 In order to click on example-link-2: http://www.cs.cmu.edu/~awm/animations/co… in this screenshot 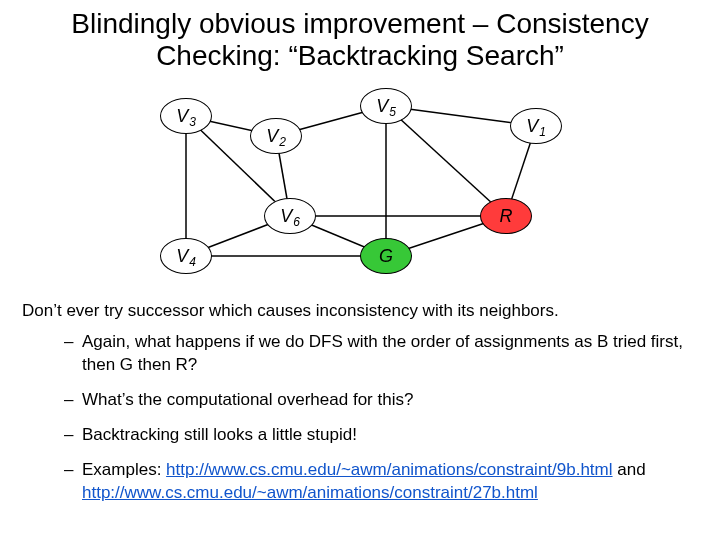, I will do `click(310, 492)`.